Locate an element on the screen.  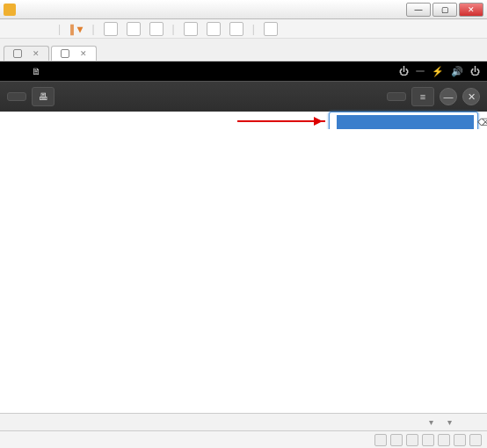
sound-icon: 🔊 is located at coordinates (457, 72).